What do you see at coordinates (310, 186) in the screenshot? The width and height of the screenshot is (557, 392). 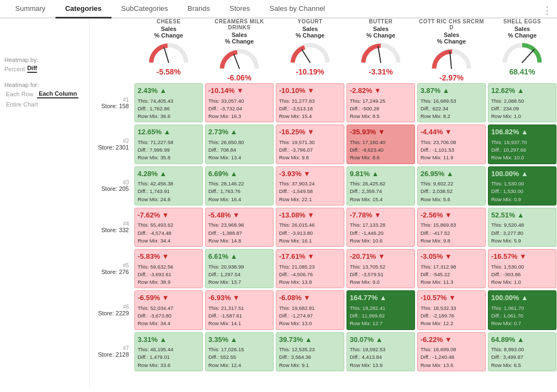 I see `cell-r2-c2: -3.93% ▼ This: 37,903.24 Diff.: -1,549.5…` at bounding box center [310, 186].